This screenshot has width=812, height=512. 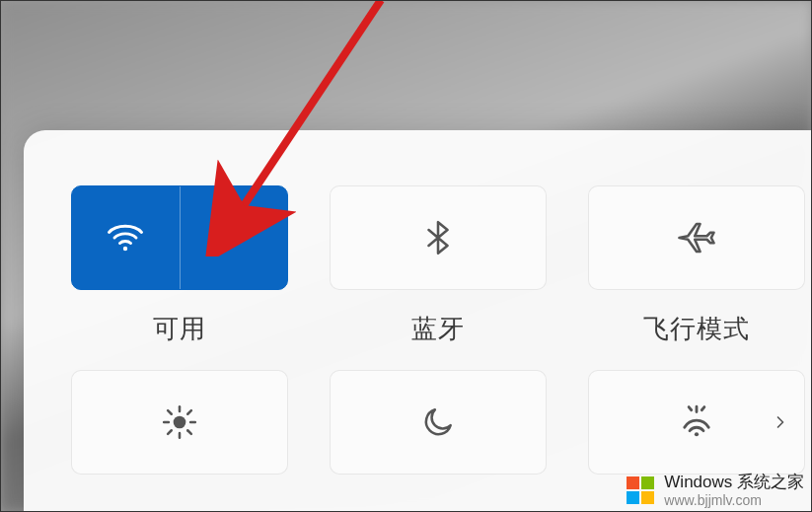 What do you see at coordinates (235, 238) in the screenshot?
I see `wifi-expand-button` at bounding box center [235, 238].